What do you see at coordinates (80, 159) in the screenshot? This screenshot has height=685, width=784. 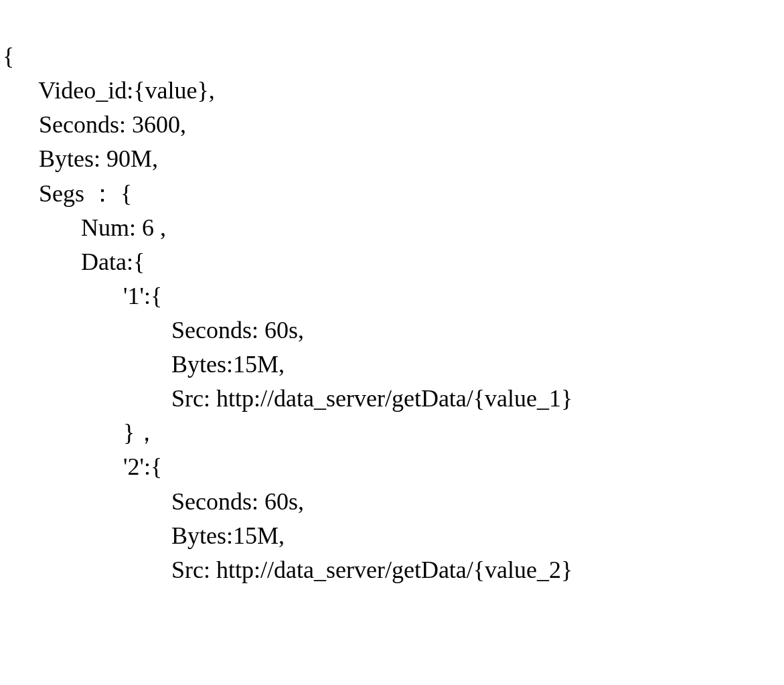 I see `code-line: Bytes: 90M,` at bounding box center [80, 159].